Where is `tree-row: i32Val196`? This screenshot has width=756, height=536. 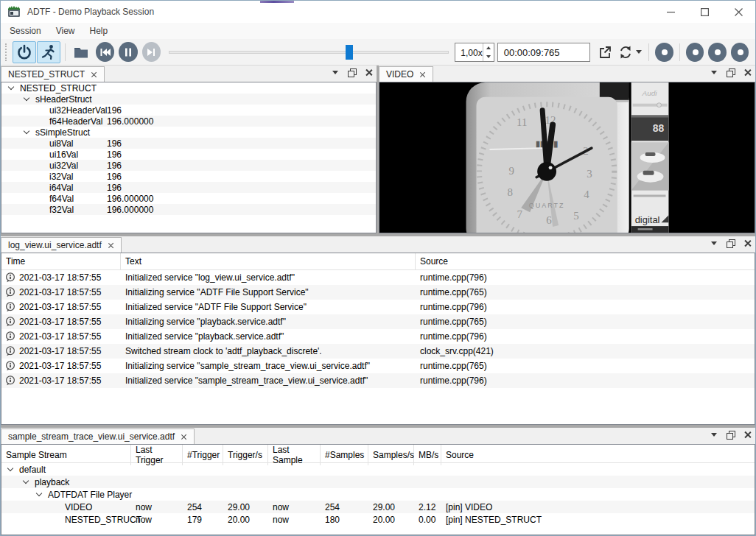
tree-row: i32Val196 is located at coordinates (189, 177).